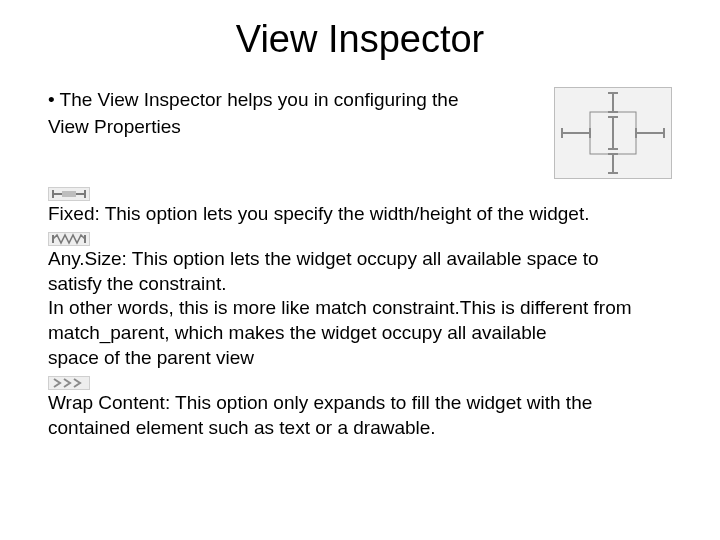 Image resolution: width=720 pixels, height=540 pixels. Describe the element at coordinates (360, 358) in the screenshot. I see `anysize-l5: space of the parent view` at that location.